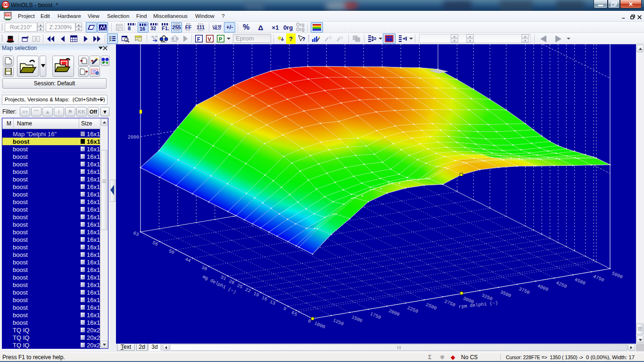  What do you see at coordinates (524, 291) in the screenshot?
I see `svg-text: 3750` at bounding box center [524, 291].